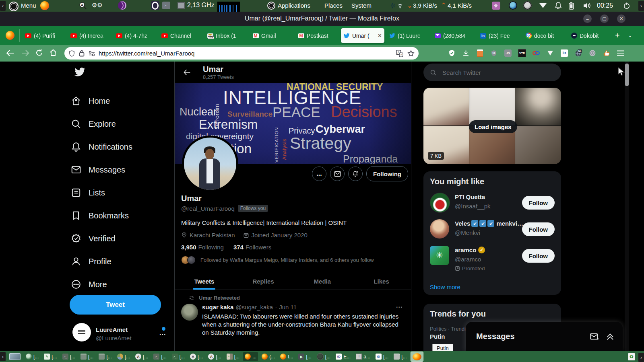 This screenshot has height=362, width=644. I want to click on tab-likes: Likes, so click(382, 281).